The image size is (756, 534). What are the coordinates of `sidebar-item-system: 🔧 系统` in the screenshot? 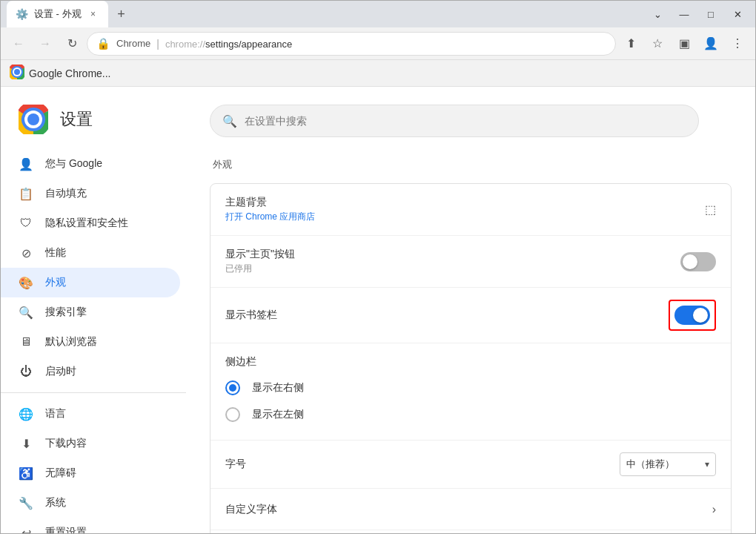 It's located at (90, 503).